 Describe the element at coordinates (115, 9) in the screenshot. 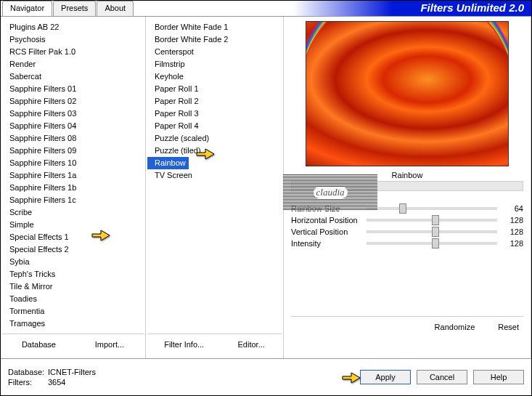

I see `tab-about: About` at that location.